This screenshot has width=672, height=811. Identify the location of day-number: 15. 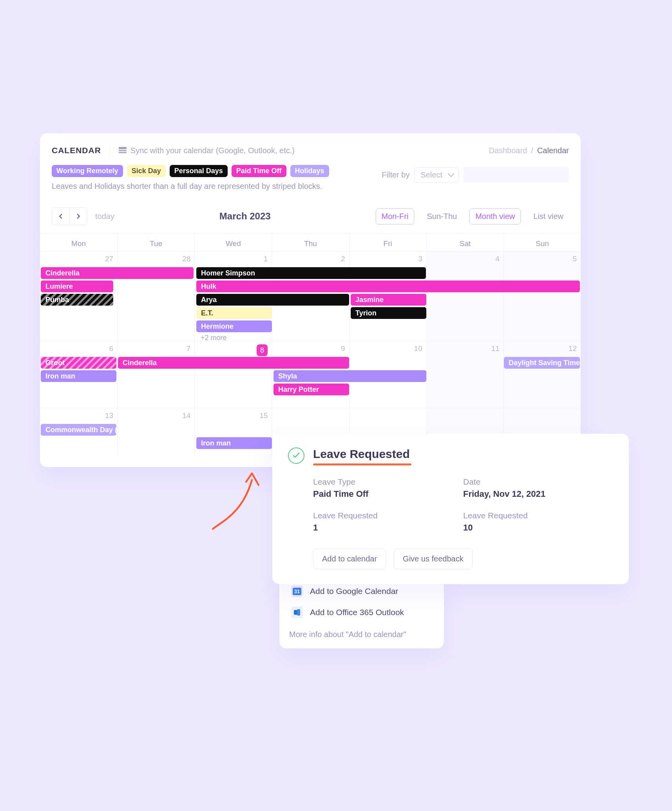
(263, 416).